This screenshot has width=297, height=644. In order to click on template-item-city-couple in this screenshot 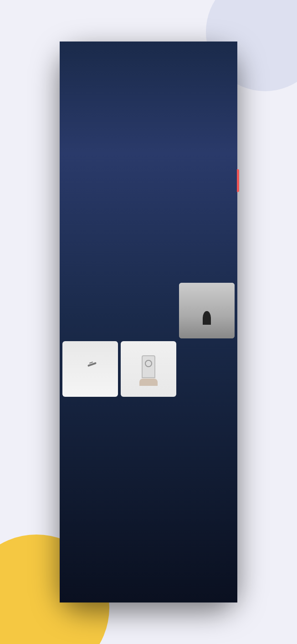, I will do `click(148, 311)`.